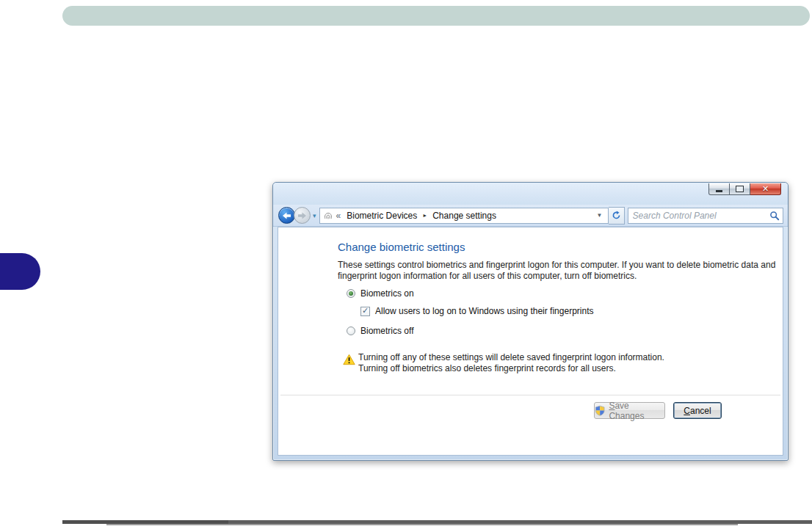  Describe the element at coordinates (775, 216) in the screenshot. I see `search-icon` at that location.